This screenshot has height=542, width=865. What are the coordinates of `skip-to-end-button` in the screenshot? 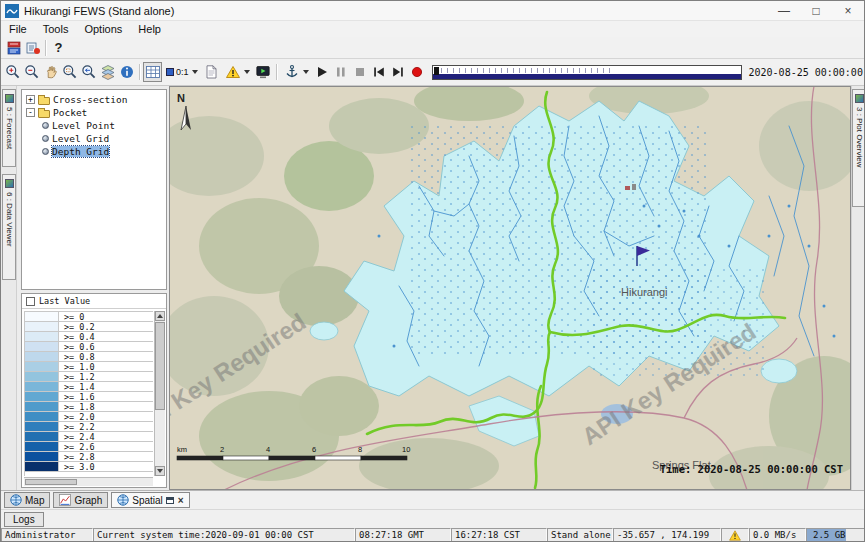 It's located at (398, 72).